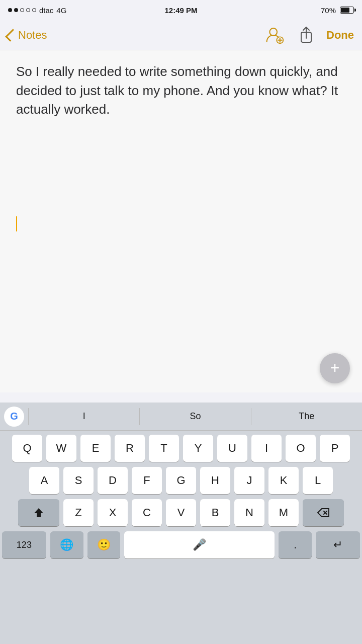 This screenshot has width=362, height=644. Describe the element at coordinates (249, 513) in the screenshot. I see `key-n: N` at that location.